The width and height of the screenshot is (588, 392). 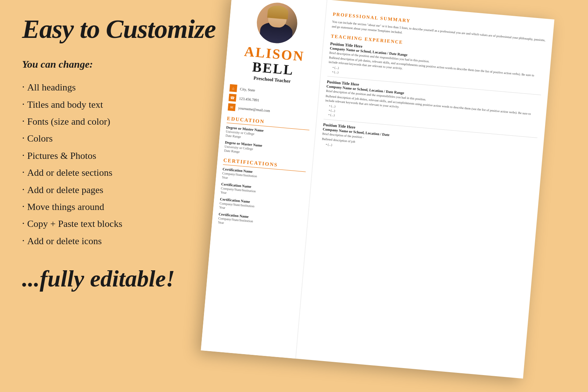 I want to click on main-title: Easy to Customize, so click(x=125, y=29).